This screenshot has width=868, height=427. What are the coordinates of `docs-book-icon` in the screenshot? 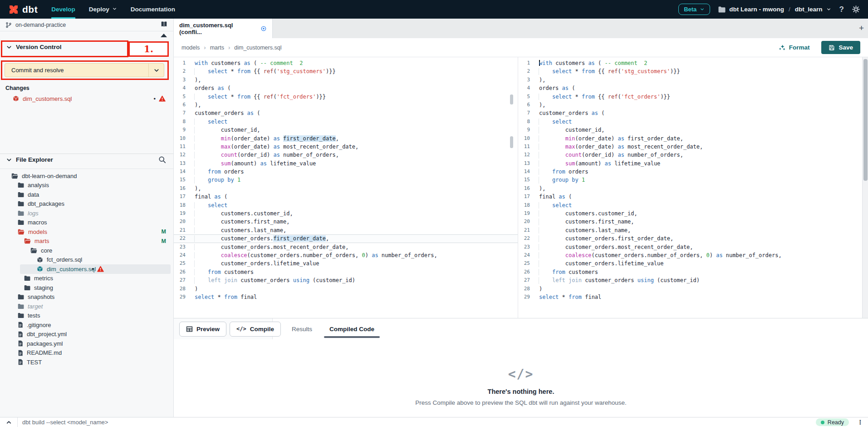 It's located at (164, 25).